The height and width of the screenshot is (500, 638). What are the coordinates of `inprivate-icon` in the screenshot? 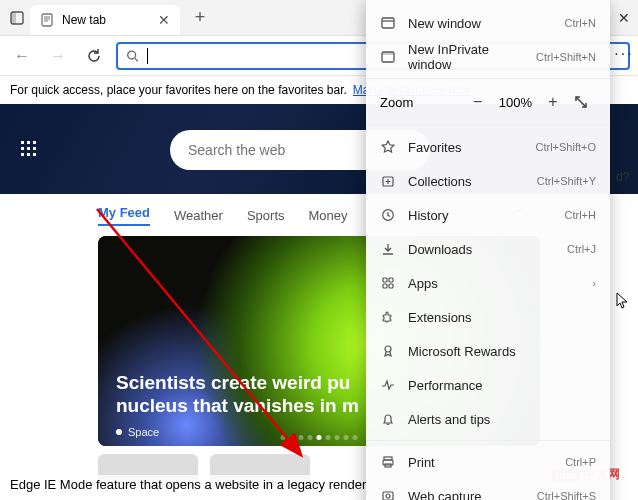 It's located at (388, 57).